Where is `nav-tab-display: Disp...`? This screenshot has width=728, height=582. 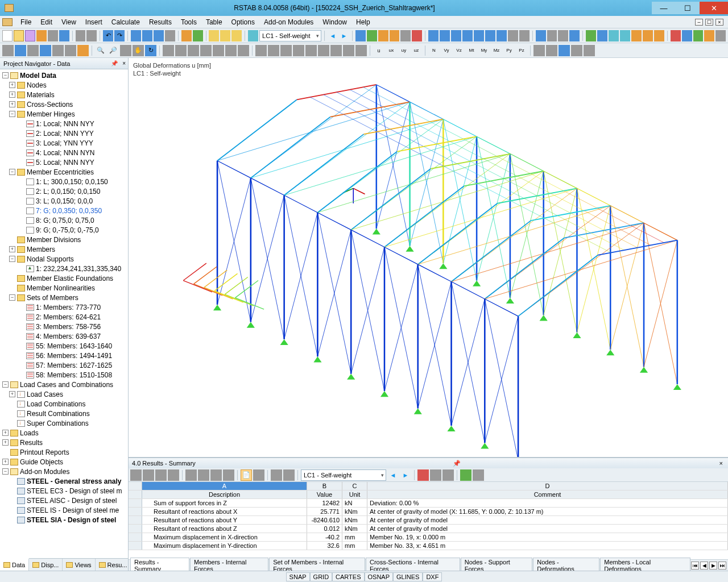
nav-tab-display: Disp... is located at coordinates (46, 565).